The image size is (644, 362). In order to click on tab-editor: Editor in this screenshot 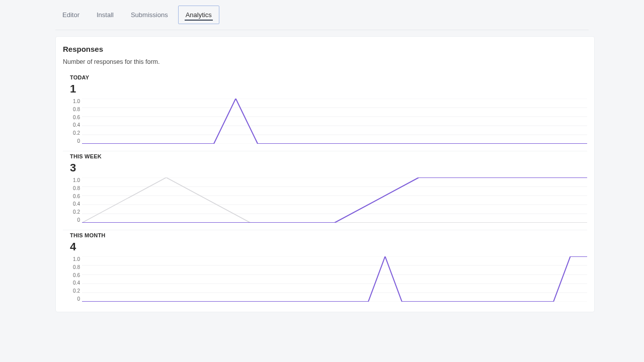, I will do `click(71, 15)`.